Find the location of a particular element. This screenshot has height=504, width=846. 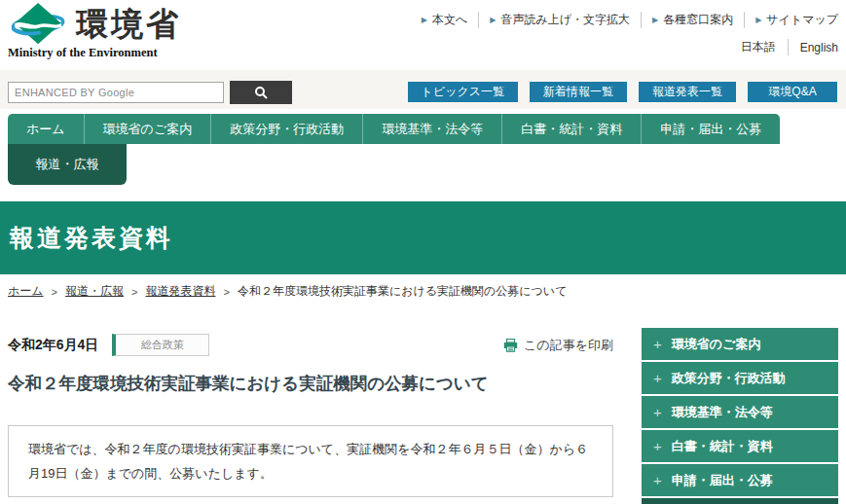

nav-item-policy: 政策分野・行政活動 is located at coordinates (286, 128).